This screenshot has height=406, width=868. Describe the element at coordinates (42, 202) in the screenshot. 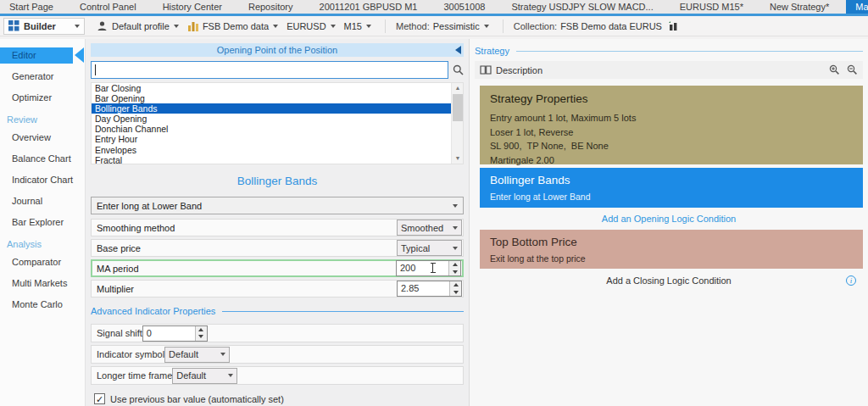

I see `sidebar-item-journal: Journal` at that location.